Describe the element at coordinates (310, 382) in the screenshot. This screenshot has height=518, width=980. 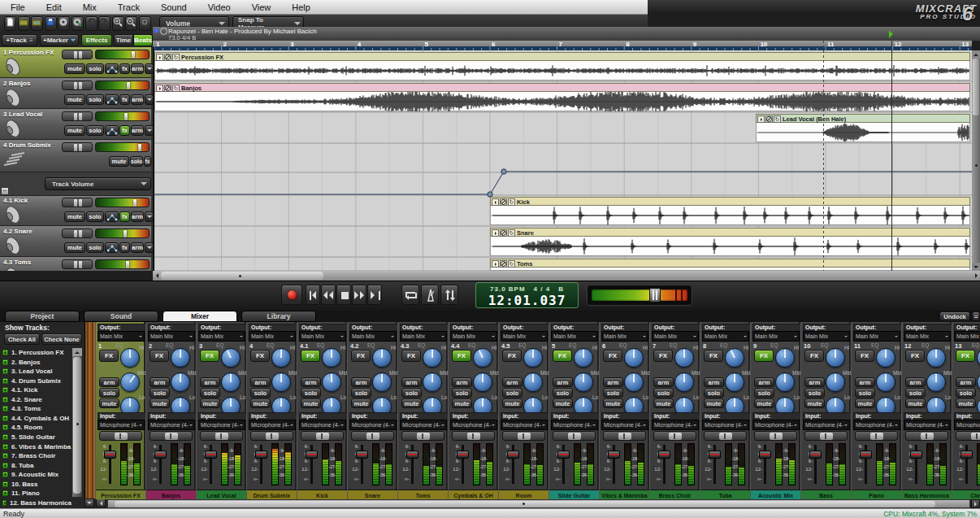
I see `ch-4.1-arm-button: arm` at that location.